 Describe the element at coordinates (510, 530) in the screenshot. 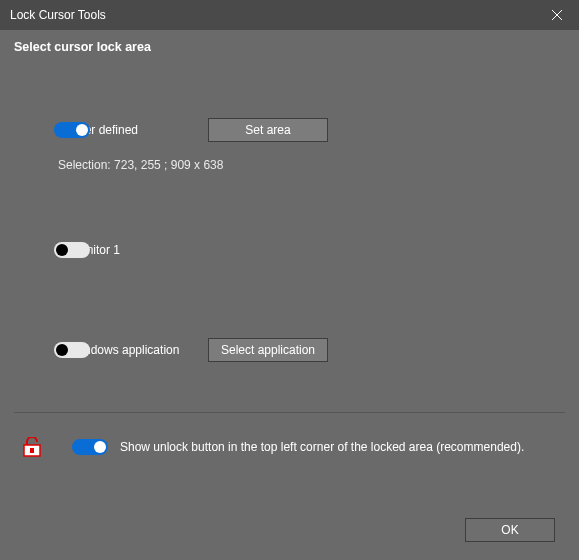

I see `ok-button: OK` at that location.